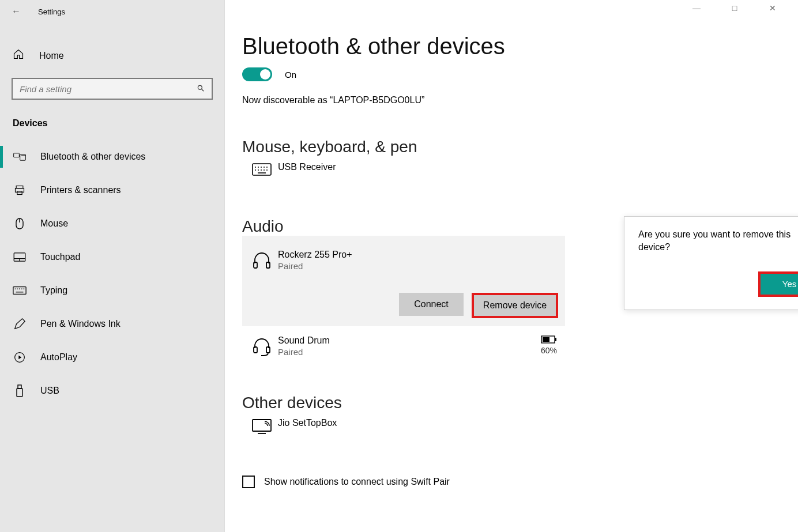 This screenshot has height=532, width=798. What do you see at coordinates (16, 12) in the screenshot?
I see `back-arrow-icon: ←` at bounding box center [16, 12].